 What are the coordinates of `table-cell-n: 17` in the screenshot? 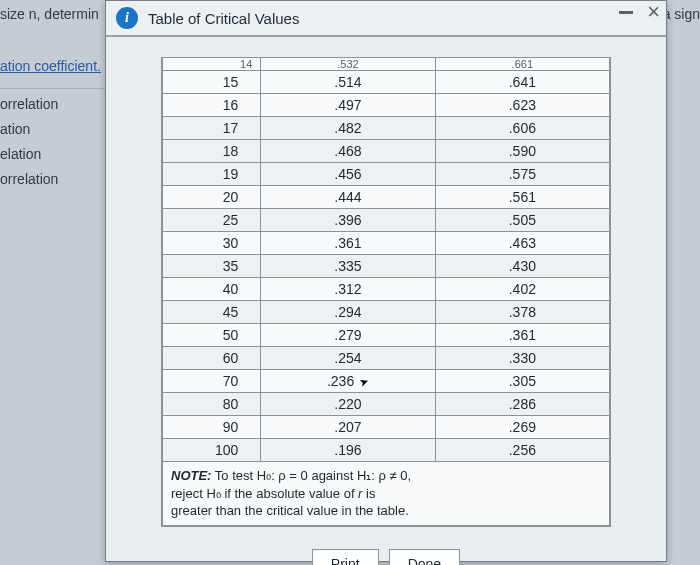 It's located at (212, 128).